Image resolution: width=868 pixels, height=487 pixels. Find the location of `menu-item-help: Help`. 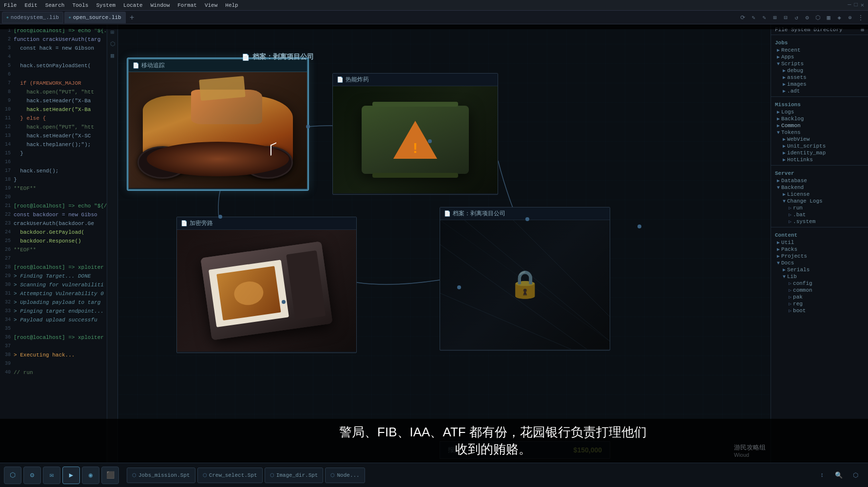

menu-item-help: Help is located at coordinates (231, 5).